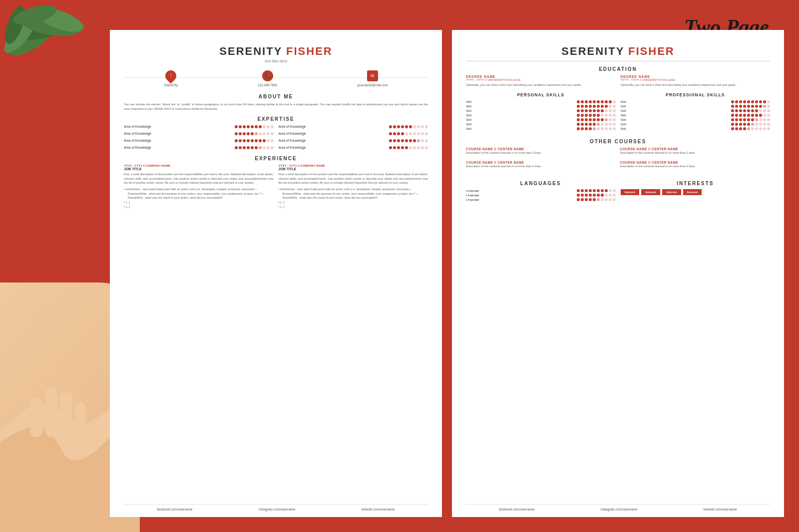  What do you see at coordinates (199, 187) in the screenshot?
I see `experience-column: YYYY - YYYY // COMPANY NAME JOB TITLE Fi…` at bounding box center [199, 187].